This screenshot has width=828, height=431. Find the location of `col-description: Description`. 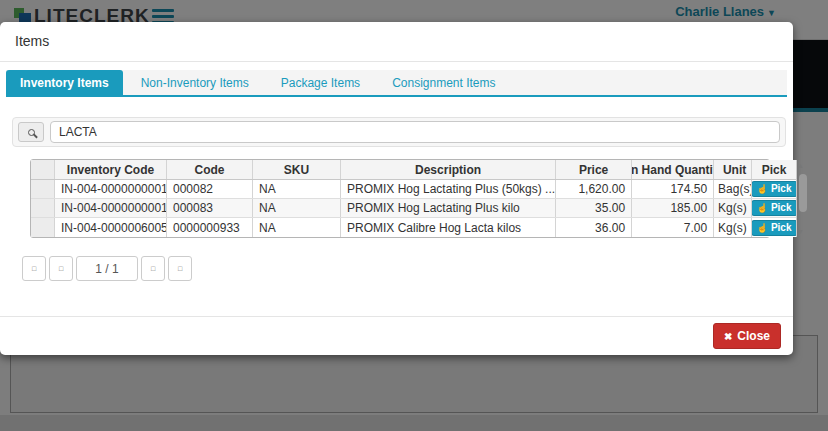

col-description: Description is located at coordinates (448, 170).